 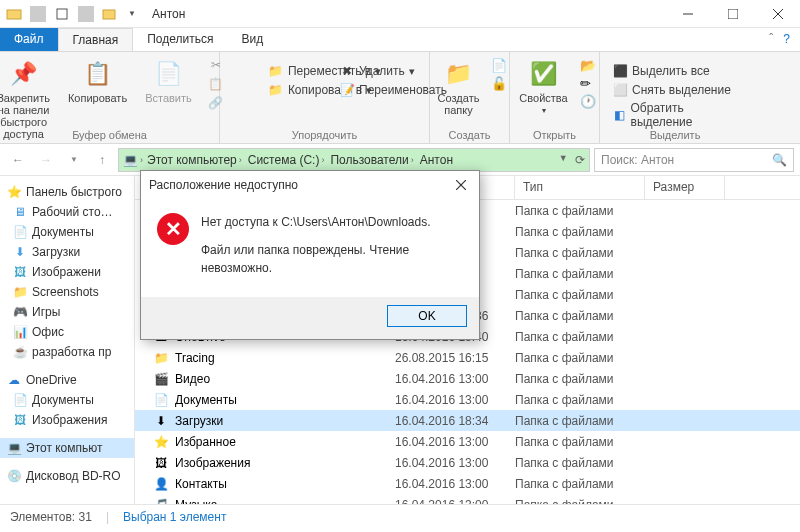 What do you see at coordinates (67, 252) in the screenshot?
I see `tree-item: ⬇Загрузки` at bounding box center [67, 252].